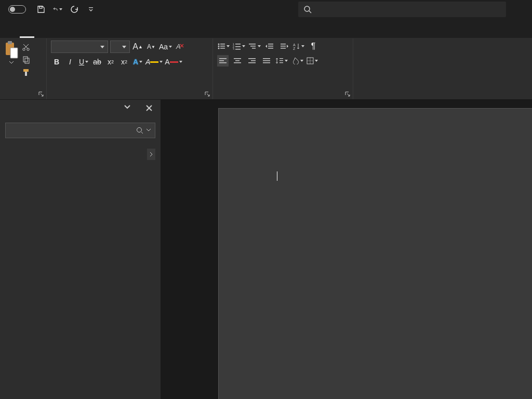 The image size is (532, 399). I want to click on show-marks-icon: ¶, so click(313, 46).